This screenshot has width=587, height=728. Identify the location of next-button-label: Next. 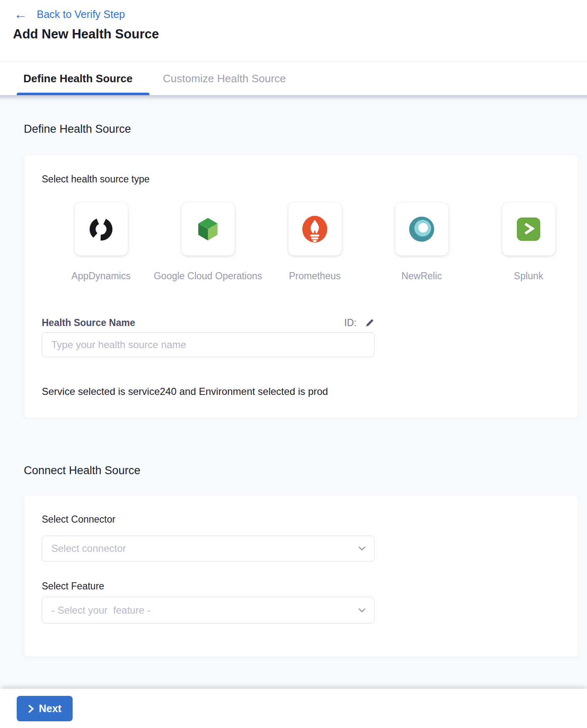
(50, 709).